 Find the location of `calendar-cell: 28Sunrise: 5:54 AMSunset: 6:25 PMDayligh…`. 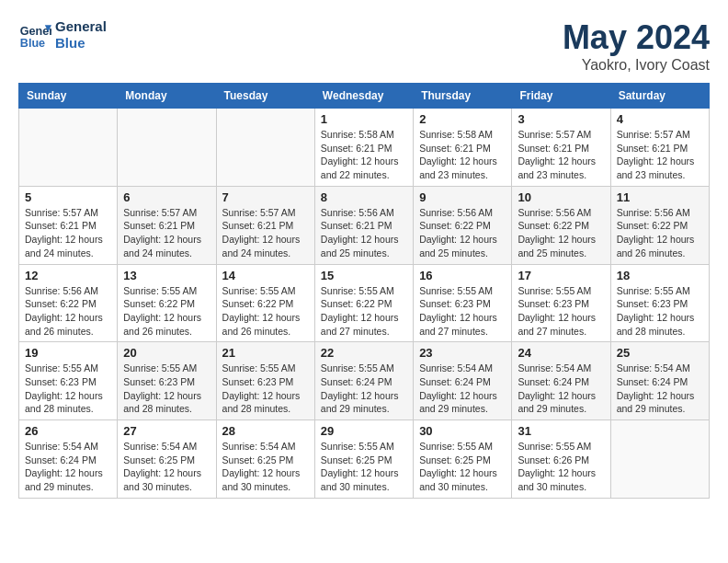

calendar-cell: 28Sunrise: 5:54 AMSunset: 6:25 PMDayligh… is located at coordinates (265, 460).